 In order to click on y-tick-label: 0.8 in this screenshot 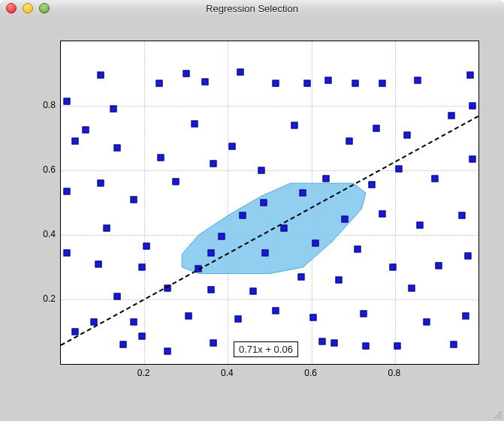, I will do `click(37, 105)`.